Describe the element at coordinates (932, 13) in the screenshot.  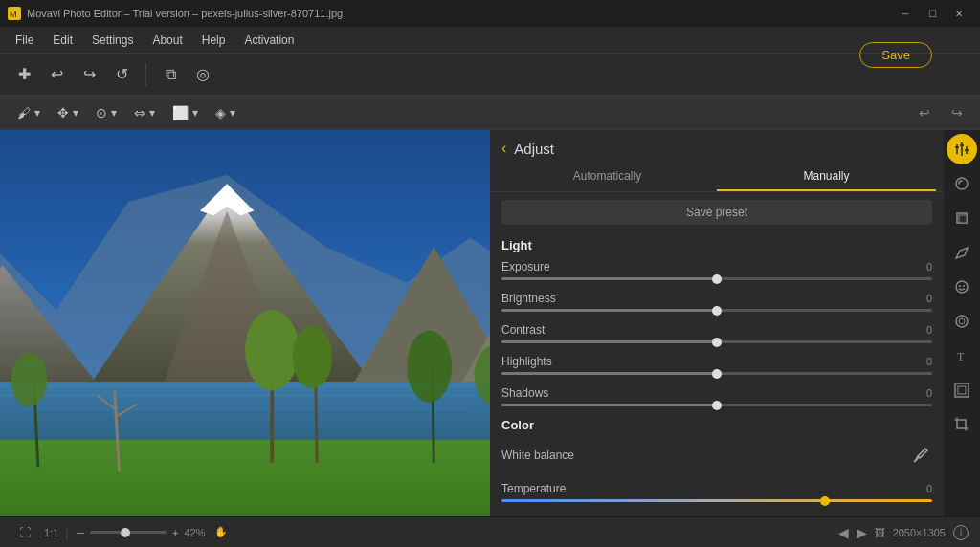
I see `maximize-button: ☐` at that location.